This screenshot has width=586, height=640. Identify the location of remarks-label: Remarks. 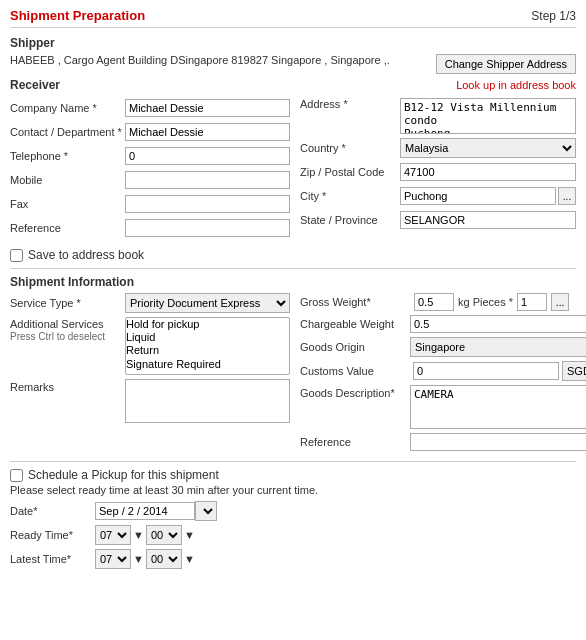
(68, 386).